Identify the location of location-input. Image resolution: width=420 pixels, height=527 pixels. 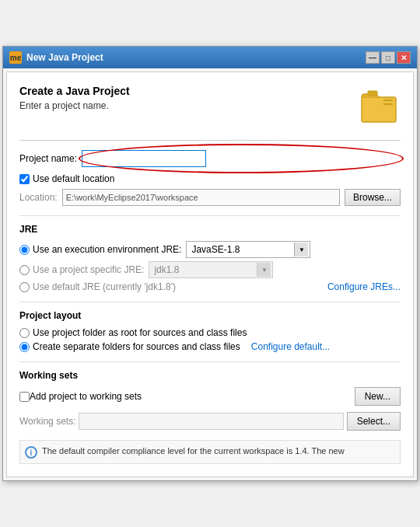
(201, 197).